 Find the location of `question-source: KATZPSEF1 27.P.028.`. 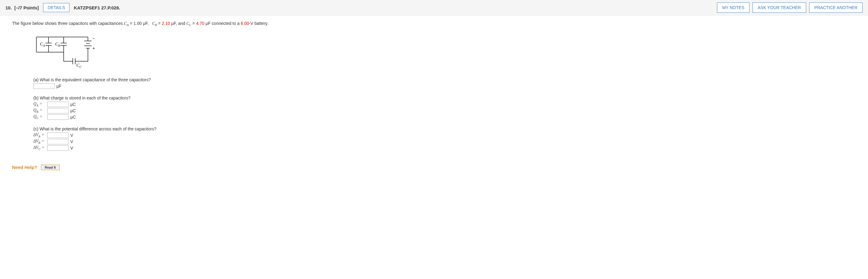

question-source: KATZPSEF1 27.P.028. is located at coordinates (97, 8).